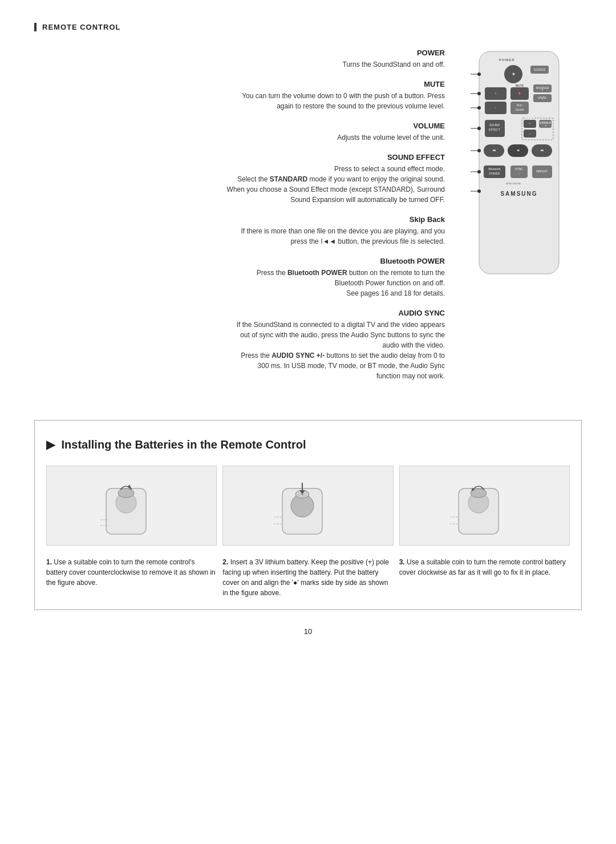  Describe the element at coordinates (240, 126) in the screenshot. I see `volume-label: VOLUME` at that location.